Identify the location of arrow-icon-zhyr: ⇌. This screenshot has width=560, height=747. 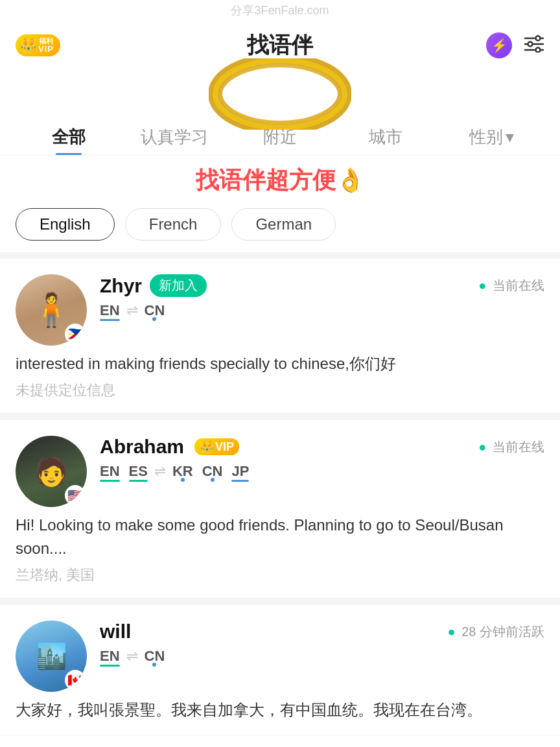
(132, 311).